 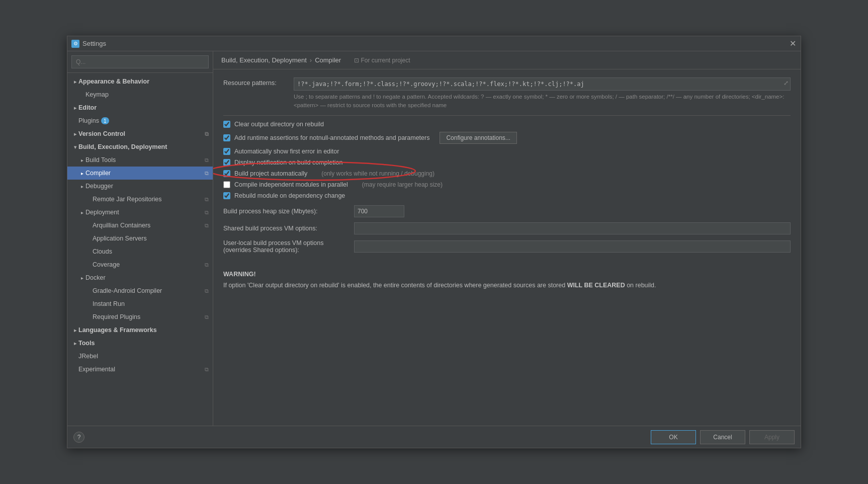 What do you see at coordinates (79, 437) in the screenshot?
I see `help-button: ?` at bounding box center [79, 437].